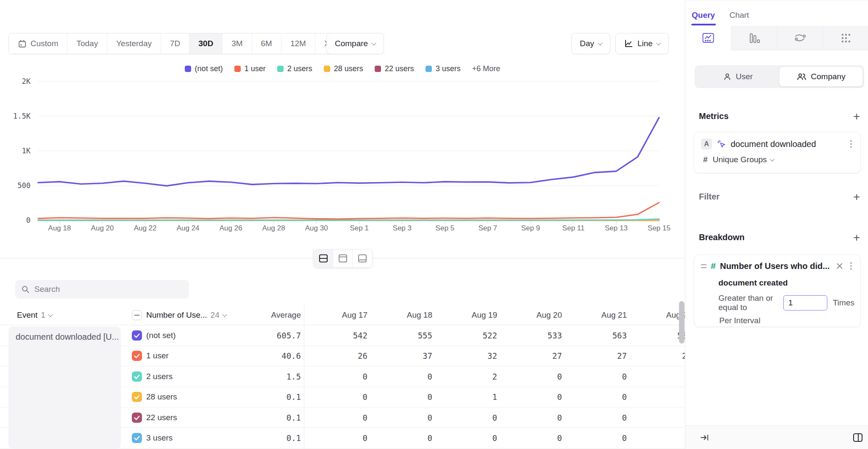  I want to click on table-header-row: Event 1 Number of Use... 24 Average Aug …, so click(342, 315).